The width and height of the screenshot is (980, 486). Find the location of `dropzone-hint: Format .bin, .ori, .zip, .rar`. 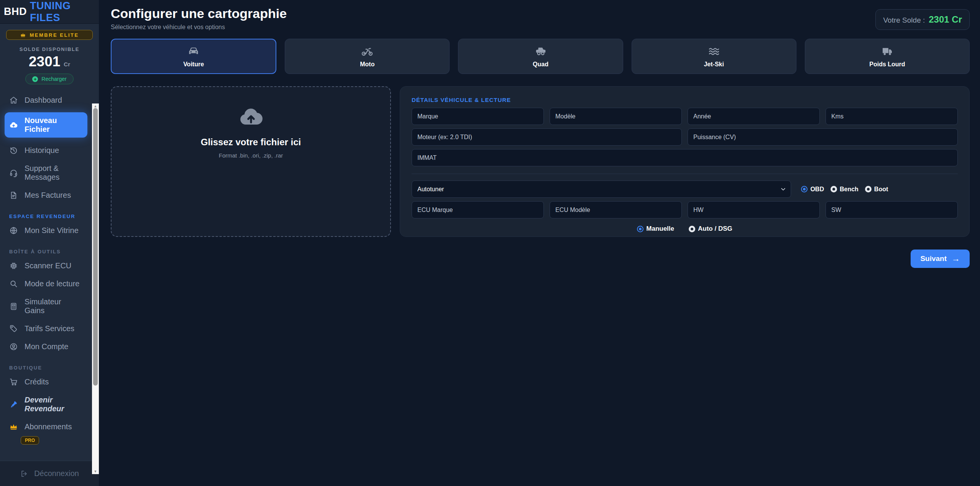

dropzone-hint: Format .bin, .ori, .zip, .rar is located at coordinates (251, 156).